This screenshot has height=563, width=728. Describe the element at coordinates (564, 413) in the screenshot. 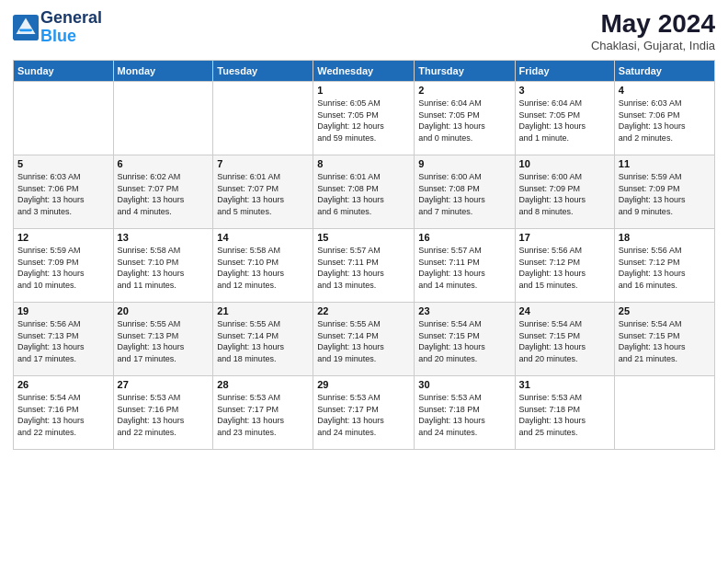

I see `day-cell: 31Sunrise: 5:53 AMSunset: 7:18 PMDayligh…` at that location.